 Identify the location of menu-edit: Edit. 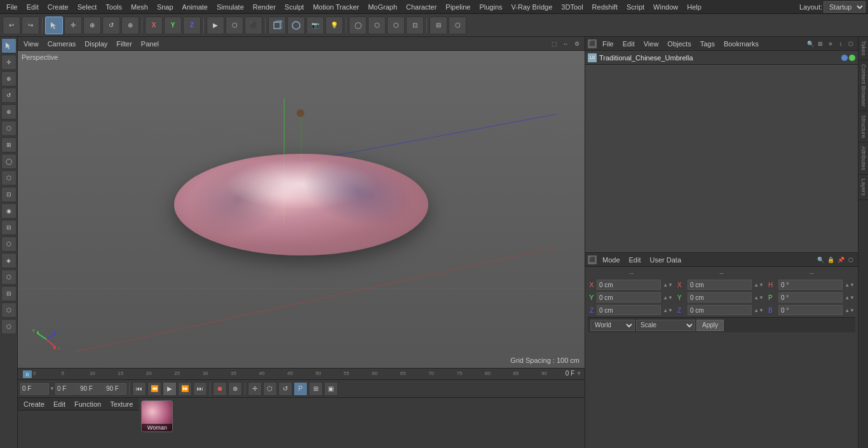
(33, 7).